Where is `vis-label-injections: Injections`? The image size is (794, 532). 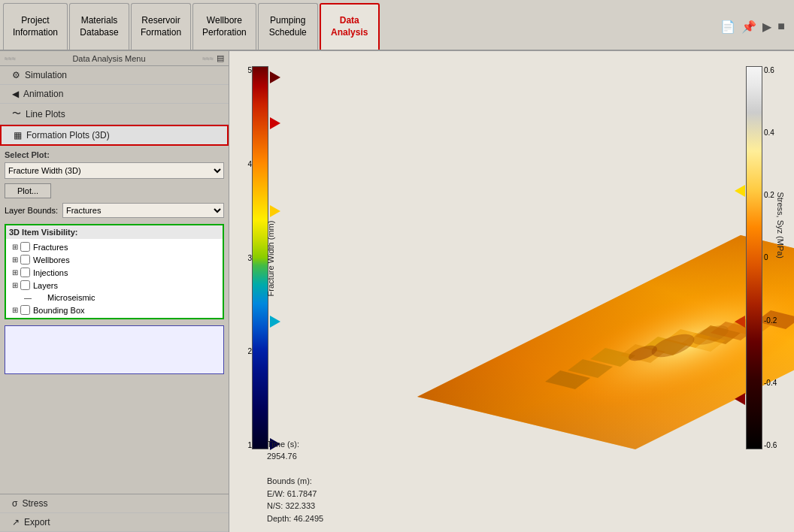
vis-label-injections: Injections is located at coordinates (50, 273).